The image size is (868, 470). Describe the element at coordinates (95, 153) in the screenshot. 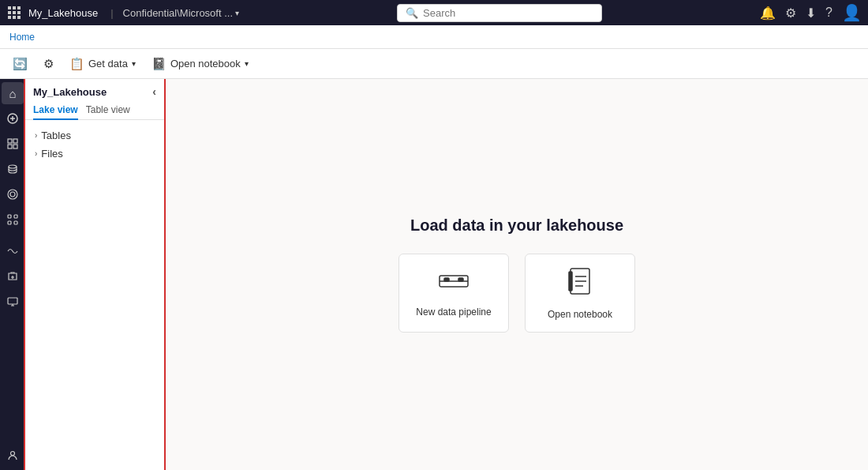

I see `explorer-item-files: › Files` at that location.